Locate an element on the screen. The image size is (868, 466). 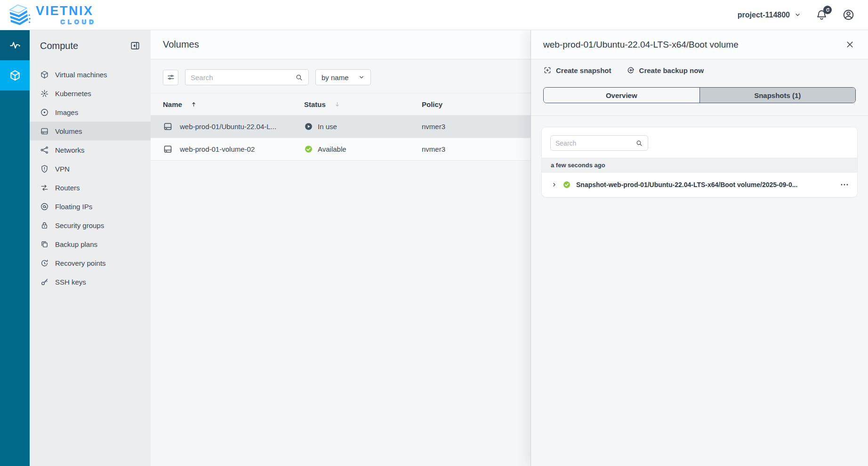
compute-cube-icon is located at coordinates (15, 75).